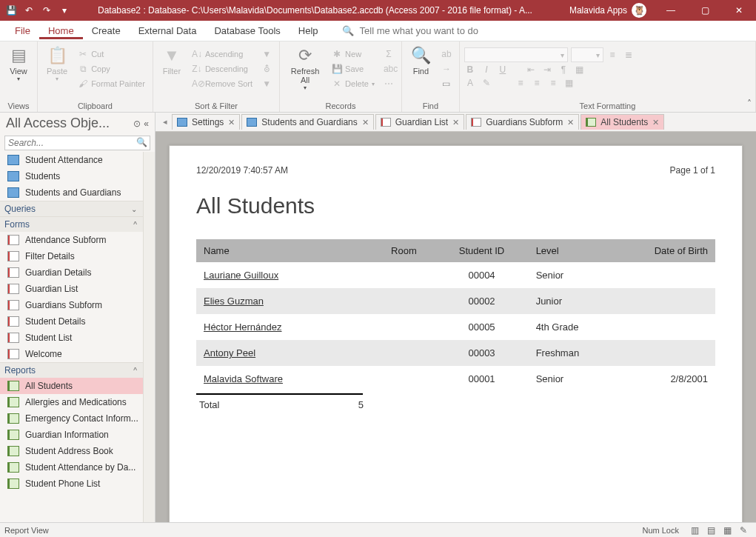 The width and height of the screenshot is (756, 537). What do you see at coordinates (64, 10) in the screenshot?
I see `qat-customize-icon: ▾` at bounding box center [64, 10].